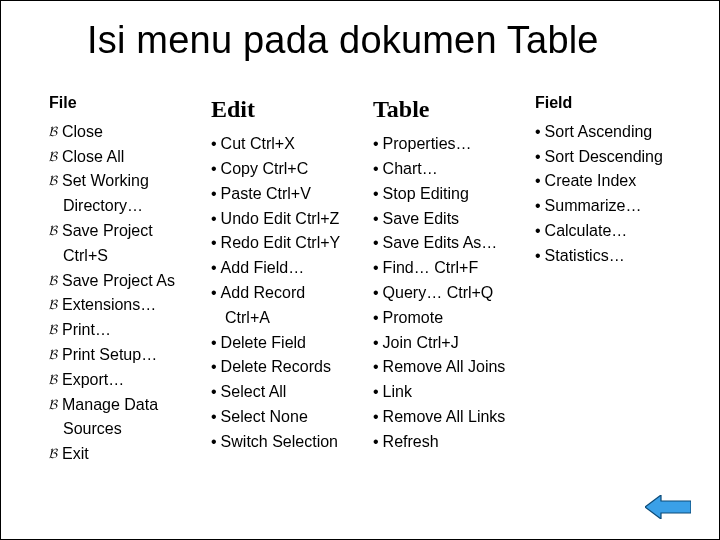 This screenshot has height=540, width=720. I want to click on item-label: Chart…, so click(410, 170).